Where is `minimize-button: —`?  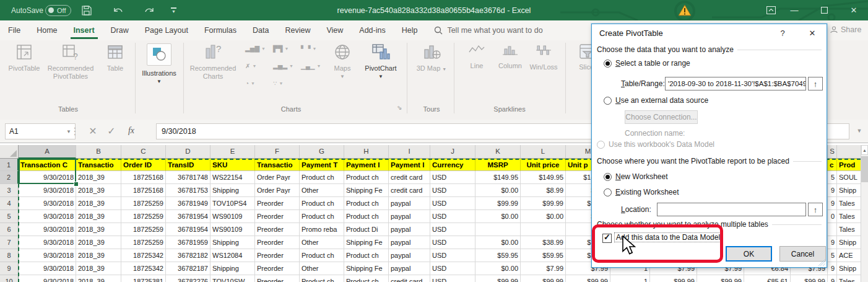
minimize-button: — is located at coordinates (794, 10).